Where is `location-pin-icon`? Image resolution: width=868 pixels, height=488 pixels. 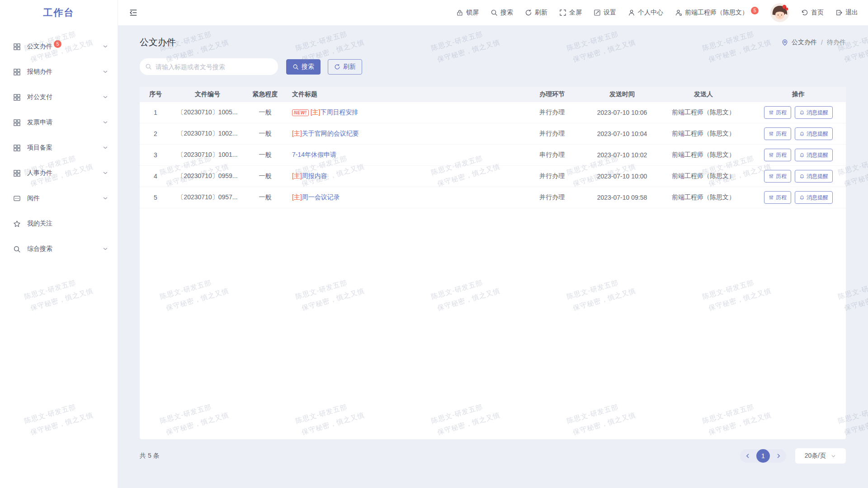 location-pin-icon is located at coordinates (785, 42).